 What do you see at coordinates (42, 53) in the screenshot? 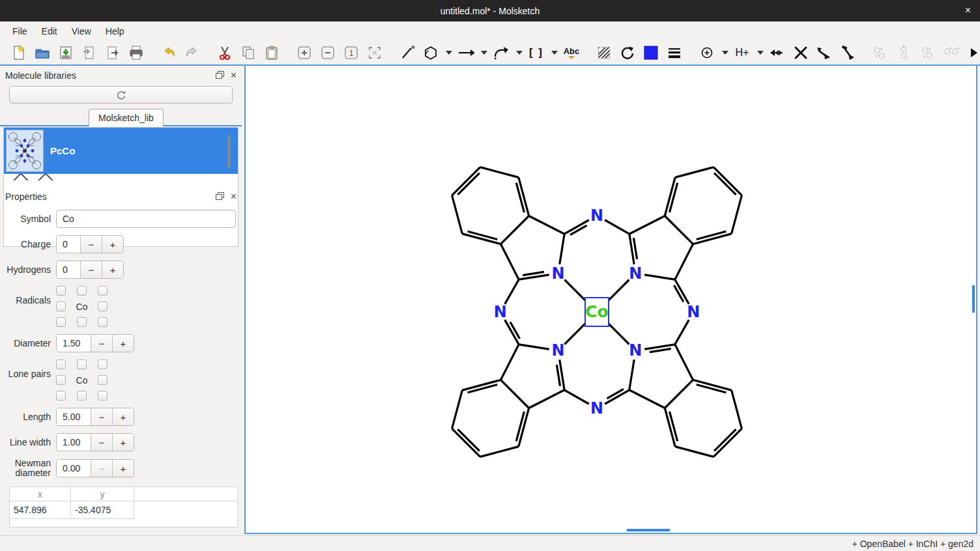
I see `open-button` at bounding box center [42, 53].